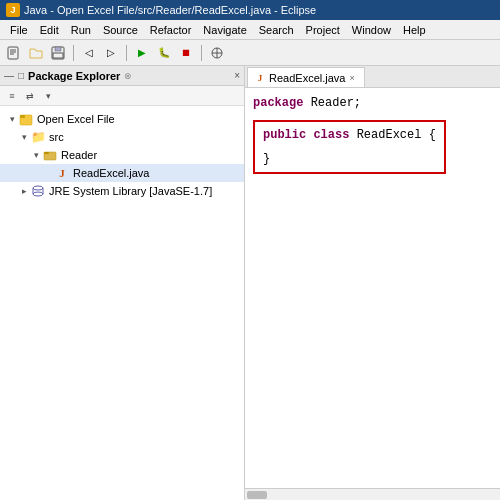 This screenshot has height=500, width=500. Describe the element at coordinates (122, 76) in the screenshot. I see `package-explorer-header: — □ Package Explorer ⊗ ×` at that location.